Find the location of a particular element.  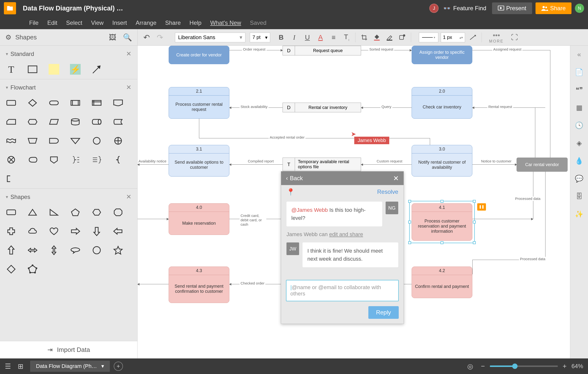

menu-whats-new: What's New is located at coordinates (226, 23).